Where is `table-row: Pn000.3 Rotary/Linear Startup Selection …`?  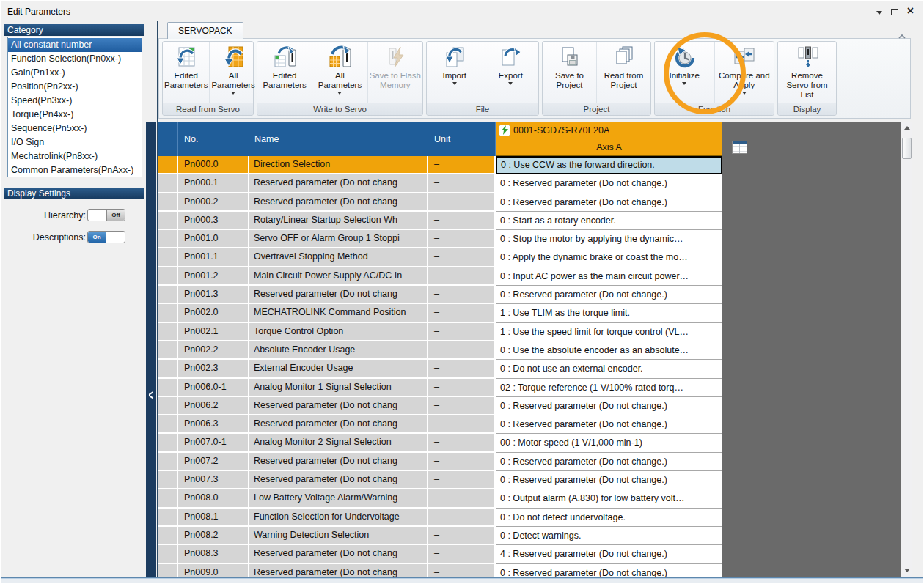 table-row: Pn000.3 Rotary/Linear Startup Selection … is located at coordinates (440, 221).